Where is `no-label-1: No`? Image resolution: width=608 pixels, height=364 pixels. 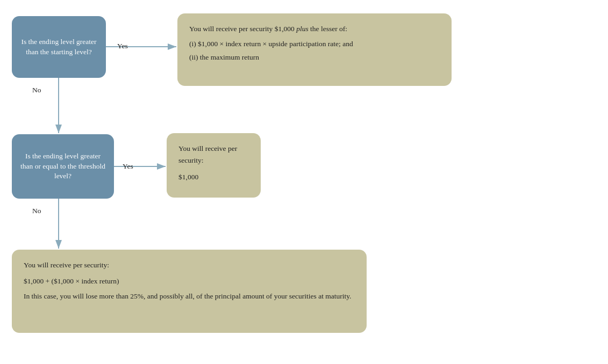
no-label-1: No is located at coordinates (37, 90).